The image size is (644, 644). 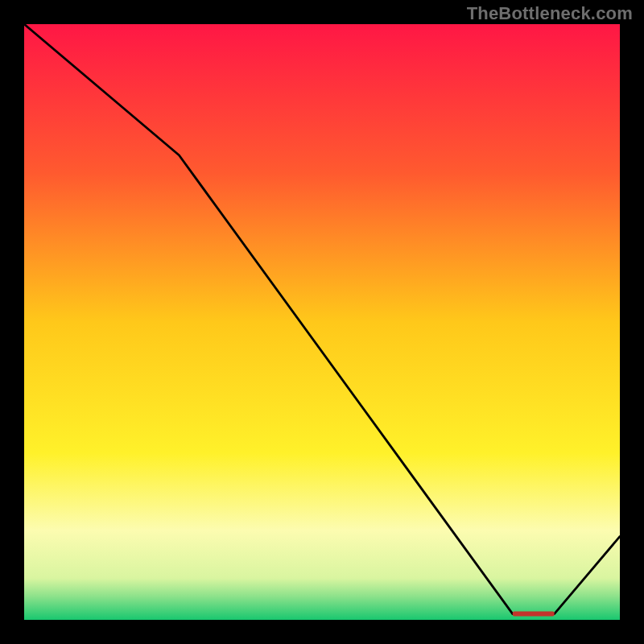 What do you see at coordinates (550, 14) in the screenshot?
I see `watermark-text: TheBottleneck.com` at bounding box center [550, 14].